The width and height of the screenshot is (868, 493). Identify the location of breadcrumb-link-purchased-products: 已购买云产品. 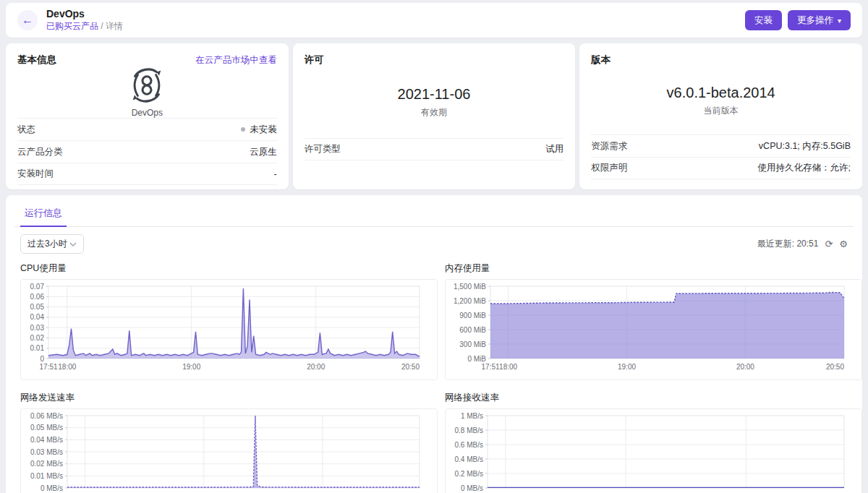
(72, 26).